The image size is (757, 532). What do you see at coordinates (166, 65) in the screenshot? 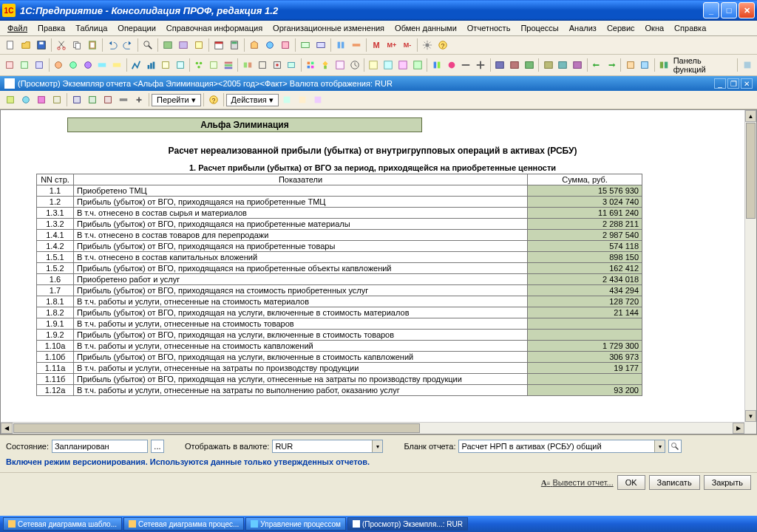
I see `t2-11-icon` at bounding box center [166, 65].